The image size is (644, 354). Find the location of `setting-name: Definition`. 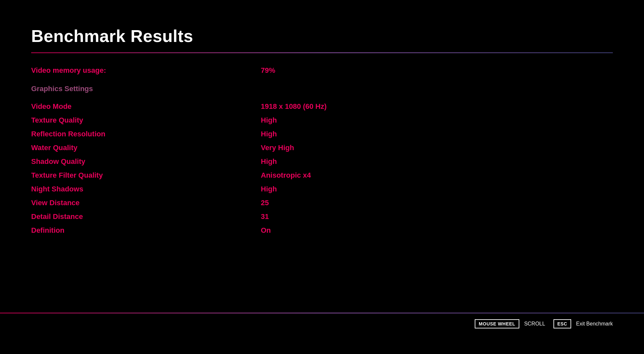

setting-name: Definition is located at coordinates (146, 230).